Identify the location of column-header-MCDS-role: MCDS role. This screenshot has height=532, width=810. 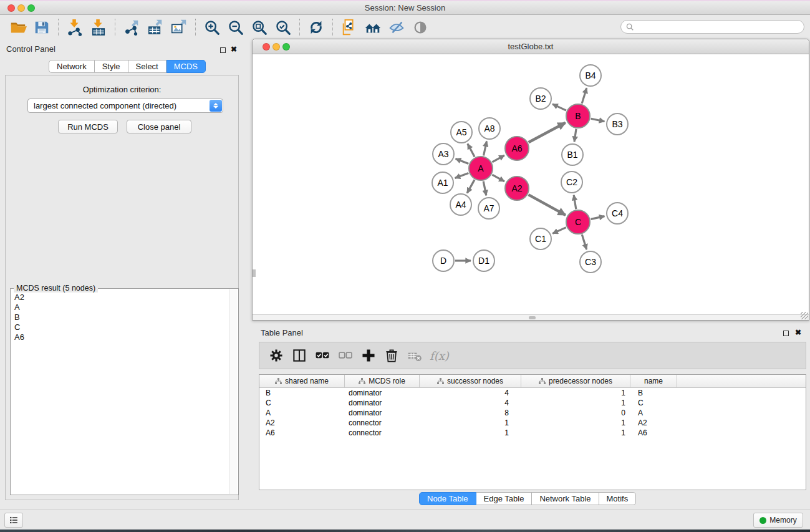
(382, 381).